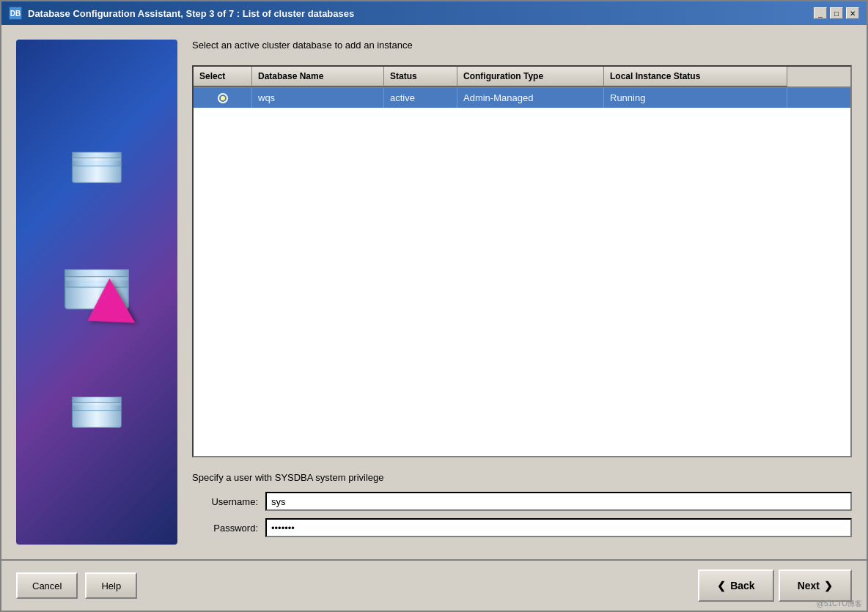 The image size is (868, 612). Describe the element at coordinates (531, 98) in the screenshot. I see `cell-config-type: Admin-Managed` at that location.